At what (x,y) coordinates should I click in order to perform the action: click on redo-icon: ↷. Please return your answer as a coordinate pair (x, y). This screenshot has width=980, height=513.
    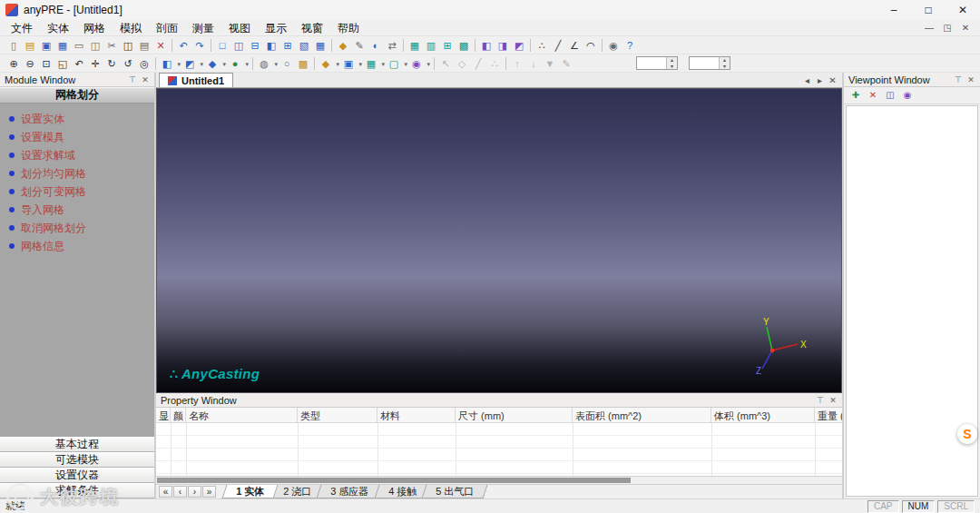
    Looking at the image, I should click on (200, 45).